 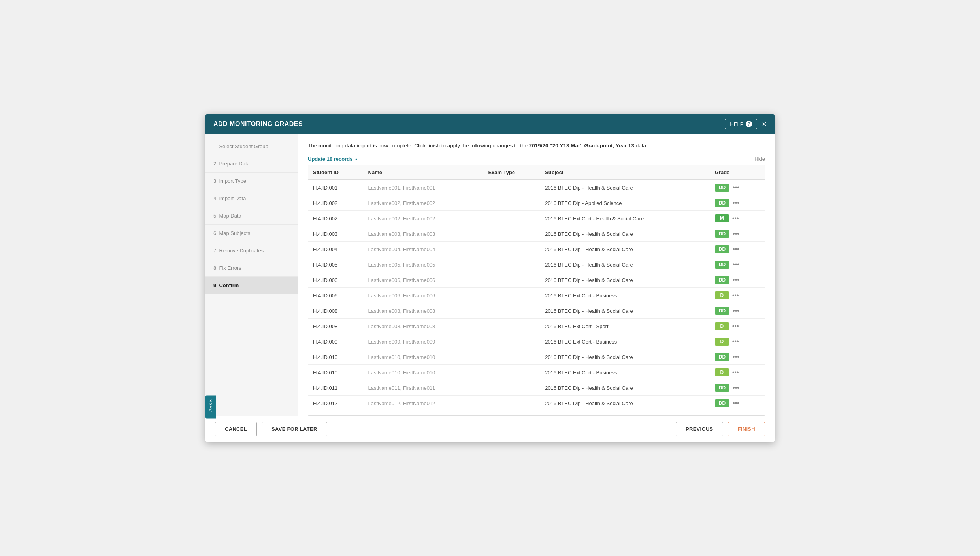 What do you see at coordinates (537, 388) in the screenshot?
I see `table-row: H.4.ID.011 LastName011, FirstName011 201…` at bounding box center [537, 388].